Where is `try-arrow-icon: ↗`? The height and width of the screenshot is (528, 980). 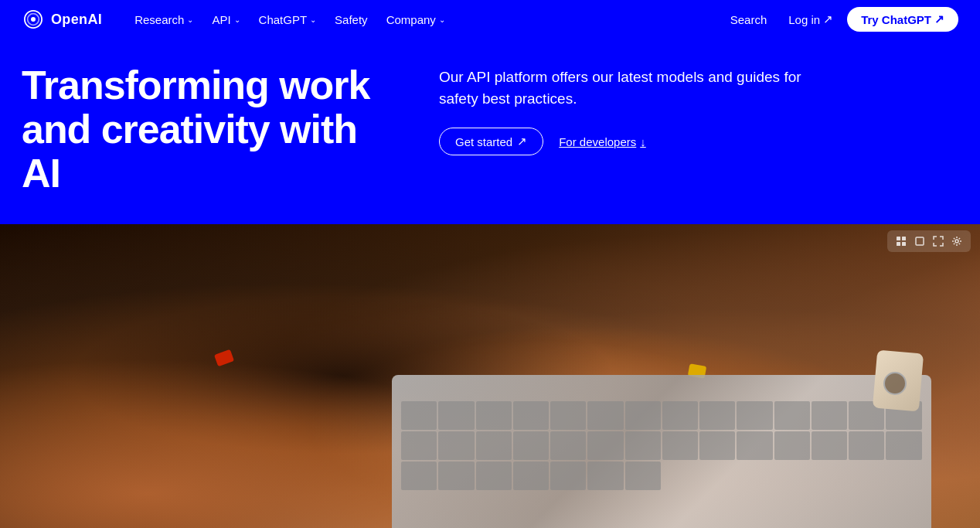 try-arrow-icon: ↗ is located at coordinates (940, 19).